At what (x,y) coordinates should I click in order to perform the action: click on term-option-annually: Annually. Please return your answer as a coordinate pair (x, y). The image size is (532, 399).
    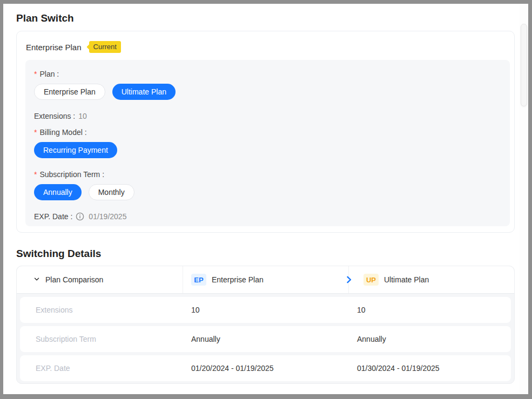
    Looking at the image, I should click on (58, 192).